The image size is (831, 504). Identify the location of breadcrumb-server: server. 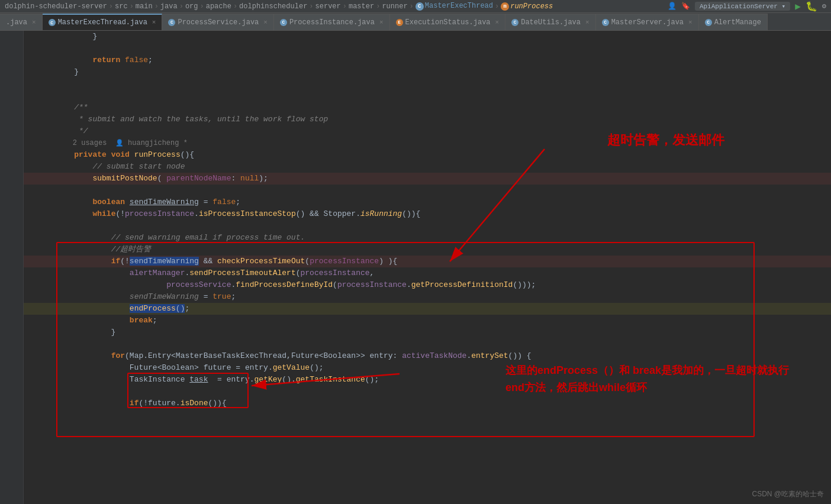
(328, 7).